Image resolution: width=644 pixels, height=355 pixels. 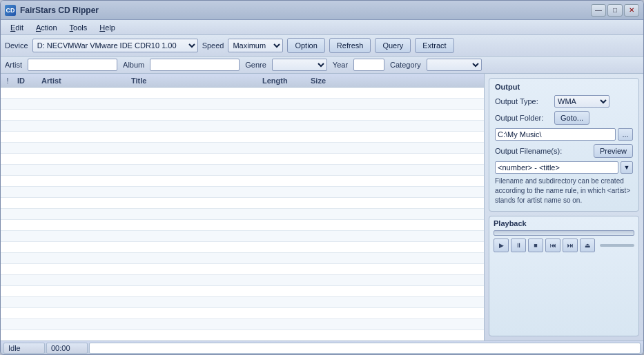 What do you see at coordinates (564, 151) in the screenshot?
I see `filename-row: Output Filename(s): Preview` at bounding box center [564, 151].